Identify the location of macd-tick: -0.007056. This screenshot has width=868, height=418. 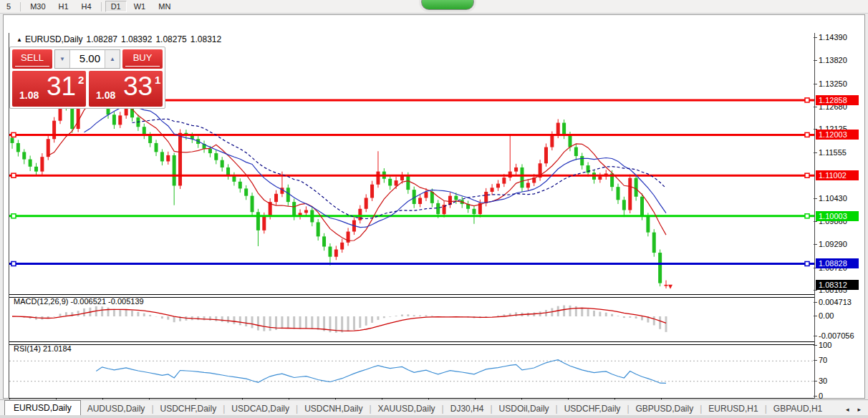
(836, 336).